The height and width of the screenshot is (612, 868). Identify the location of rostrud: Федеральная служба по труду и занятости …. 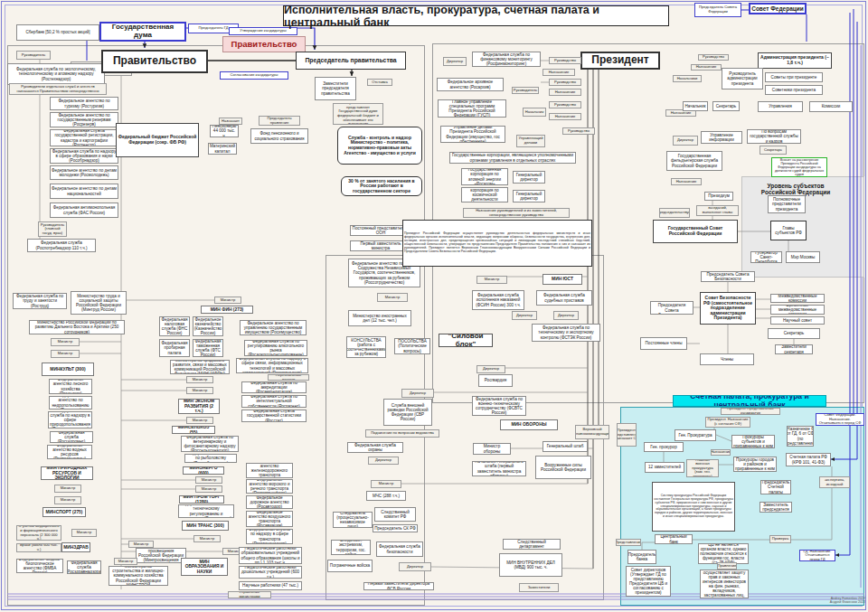
(40, 301).